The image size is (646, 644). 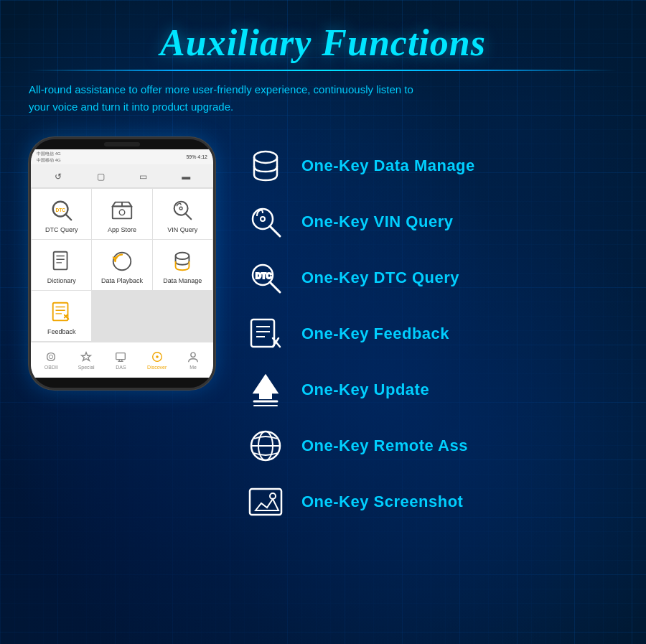 What do you see at coordinates (380, 278) in the screenshot?
I see `feature-label-dtc-query: One-Key DTC Query` at bounding box center [380, 278].